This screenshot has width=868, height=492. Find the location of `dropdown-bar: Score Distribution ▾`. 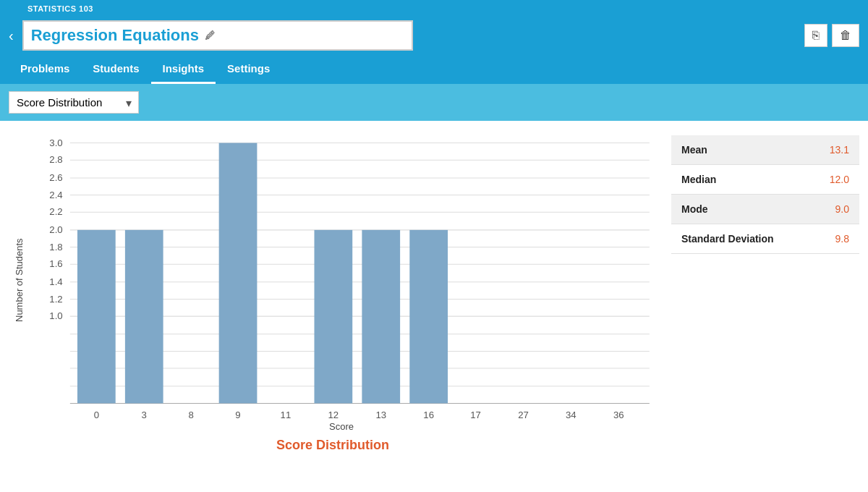

dropdown-bar: Score Distribution ▾ is located at coordinates (434, 103).